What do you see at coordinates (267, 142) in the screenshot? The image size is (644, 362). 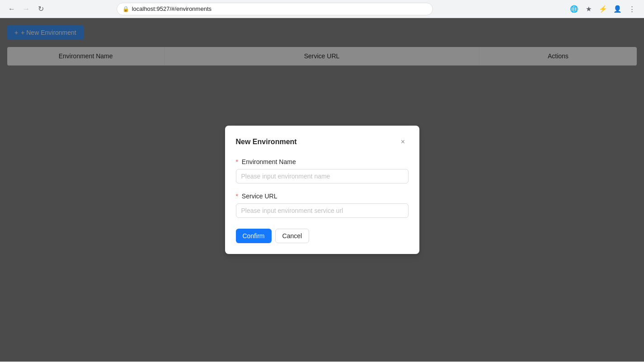 I see `modal-title: New Environment` at bounding box center [267, 142].